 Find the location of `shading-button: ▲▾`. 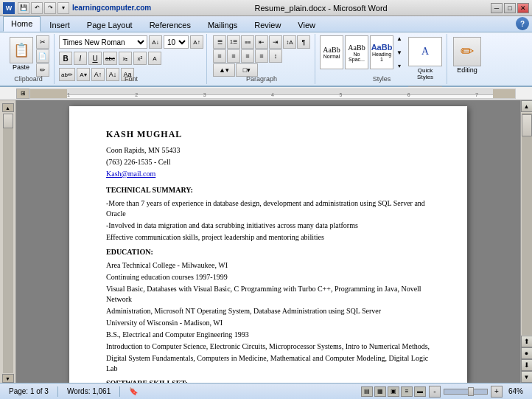

shading-button: ▲▾ is located at coordinates (224, 70).